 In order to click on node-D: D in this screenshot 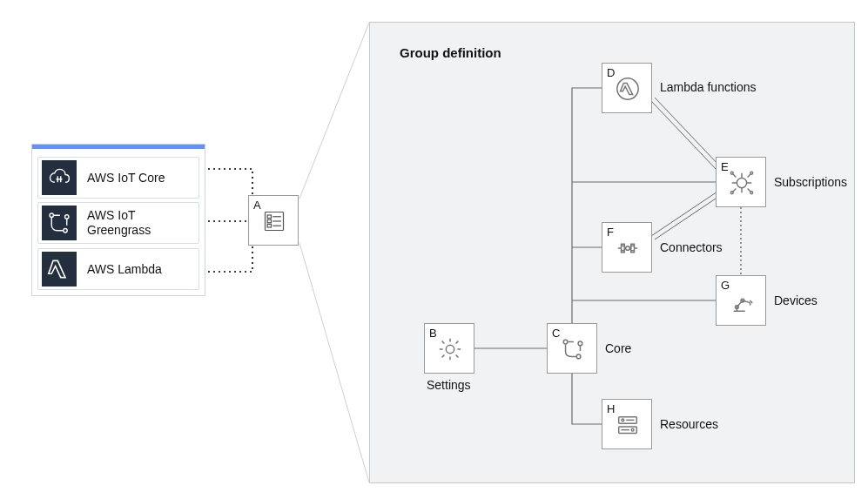, I will do `click(627, 88)`.